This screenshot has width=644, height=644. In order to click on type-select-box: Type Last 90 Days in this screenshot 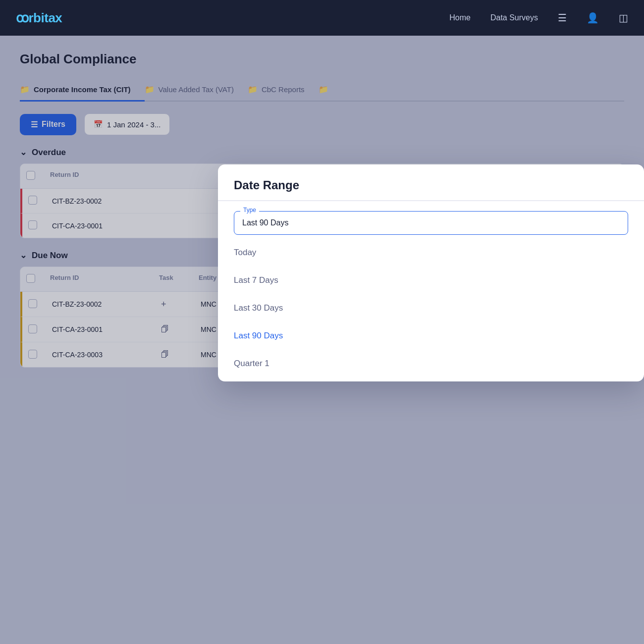, I will do `click(431, 223)`.